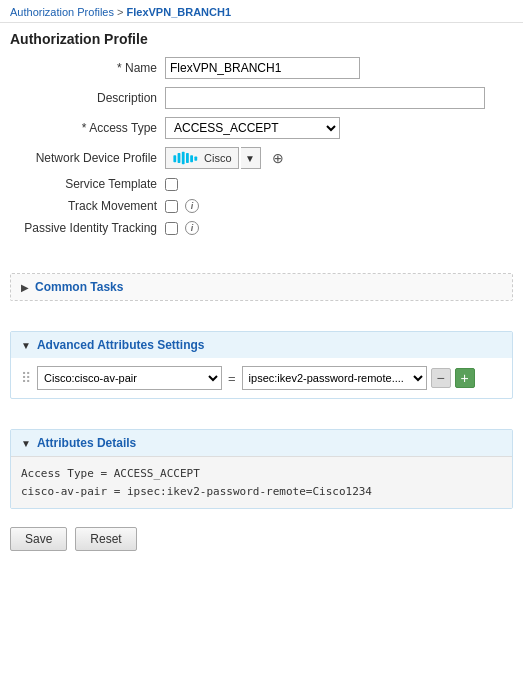  What do you see at coordinates (218, 158) in the screenshot?
I see `cisco-label: Cisco` at bounding box center [218, 158].